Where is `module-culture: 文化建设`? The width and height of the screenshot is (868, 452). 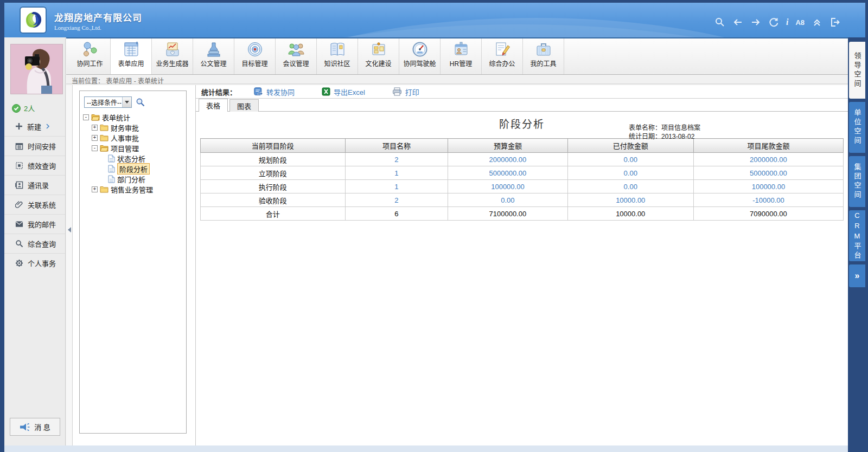
module-culture: 文化建设 is located at coordinates (379, 56).